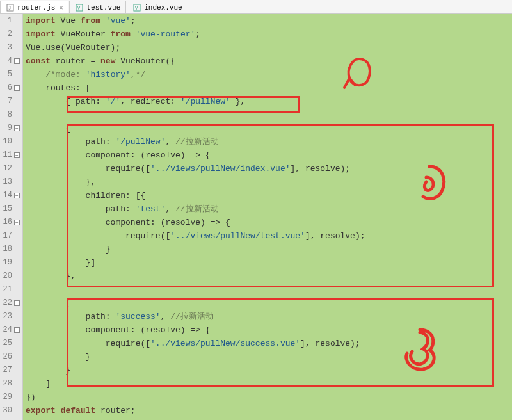  What do you see at coordinates (10, 88) in the screenshot?
I see `gutter-line: 6−` at bounding box center [10, 88].